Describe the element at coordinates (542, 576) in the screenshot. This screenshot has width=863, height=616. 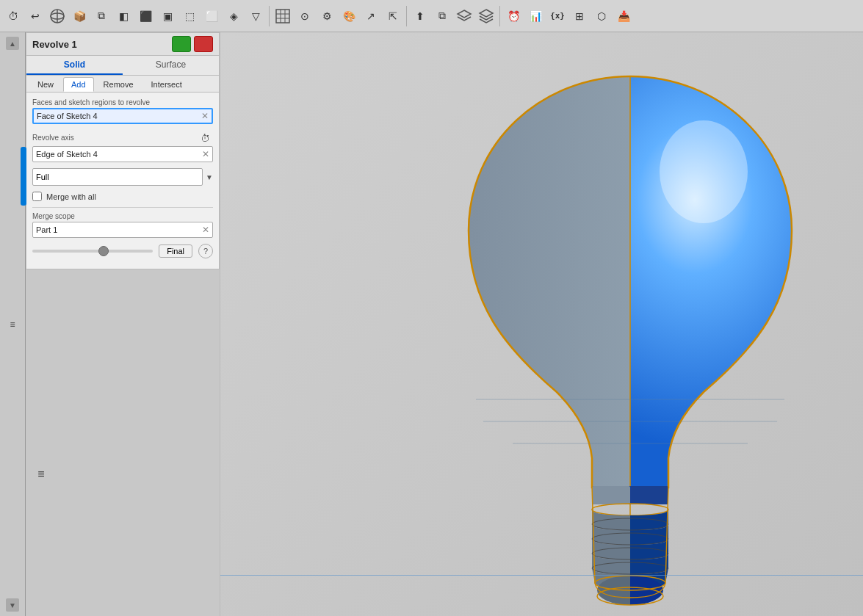
I see `ground-line` at that location.